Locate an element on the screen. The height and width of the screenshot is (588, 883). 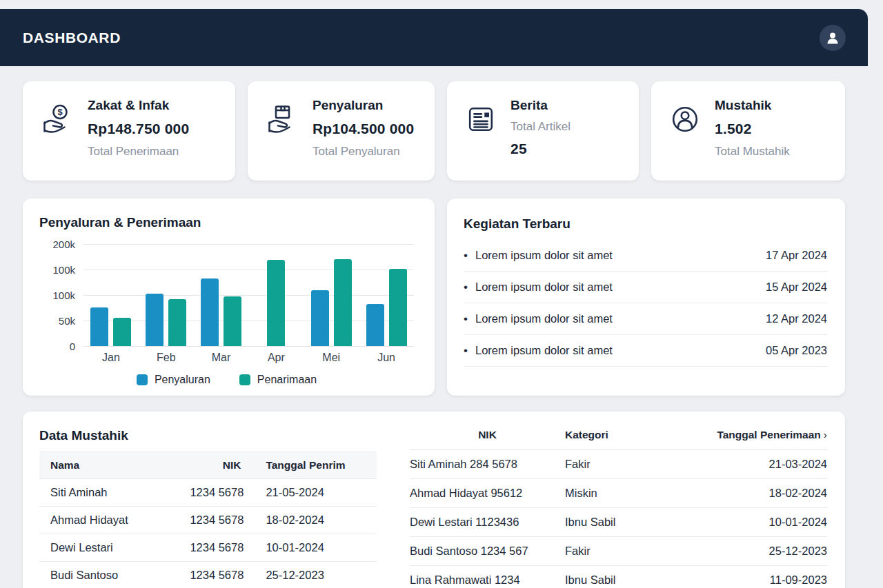
user-icon is located at coordinates (833, 38).